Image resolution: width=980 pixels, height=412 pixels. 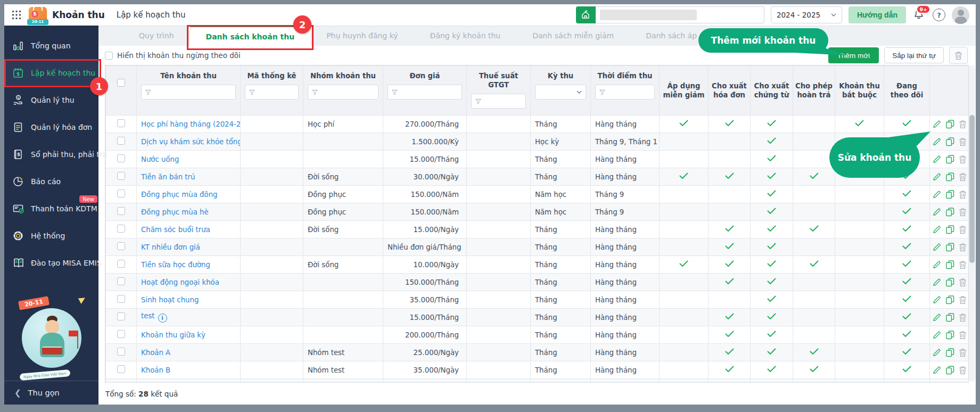 What do you see at coordinates (51, 209) in the screenshot?
I see `sidebar-item-6: Thanh toán KDTMNew` at bounding box center [51, 209].